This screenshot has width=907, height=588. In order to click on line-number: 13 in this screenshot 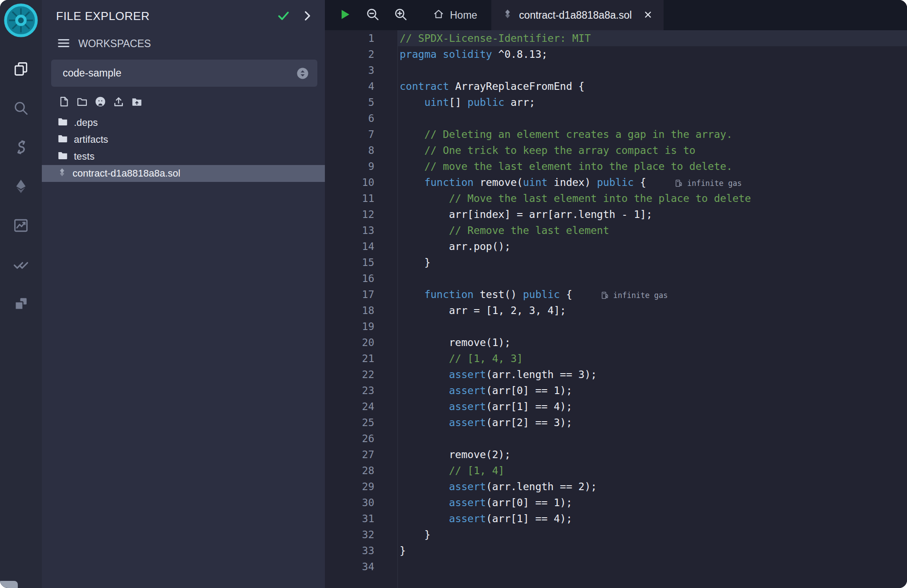, I will do `click(350, 230)`.